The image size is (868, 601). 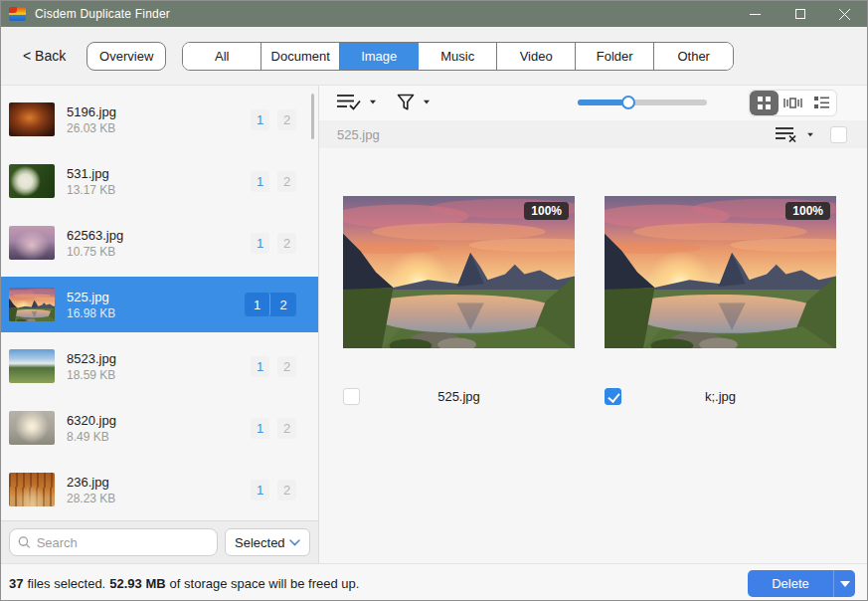 What do you see at coordinates (764, 103) in the screenshot?
I see `view-grid-button` at bounding box center [764, 103].